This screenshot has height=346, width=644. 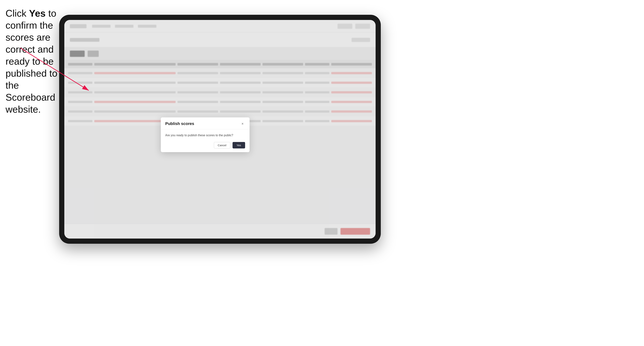 I want to click on instruction-text: Click Yes to confirm the scores are corr…, so click(x=32, y=61).